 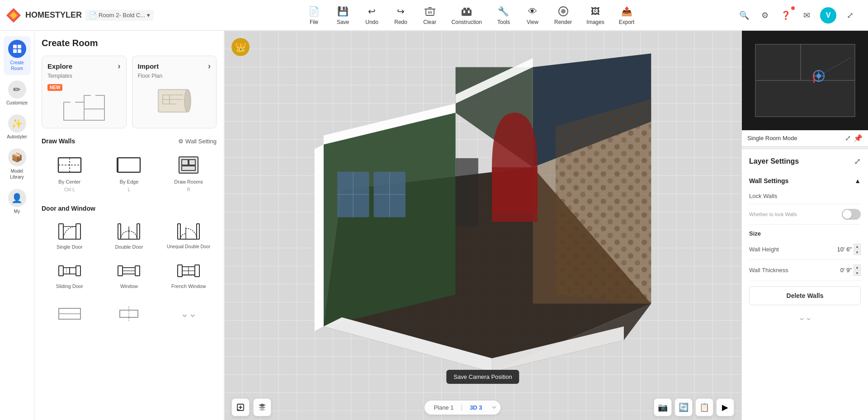 I want to click on screenshot-button: 📋, so click(x=704, y=407).